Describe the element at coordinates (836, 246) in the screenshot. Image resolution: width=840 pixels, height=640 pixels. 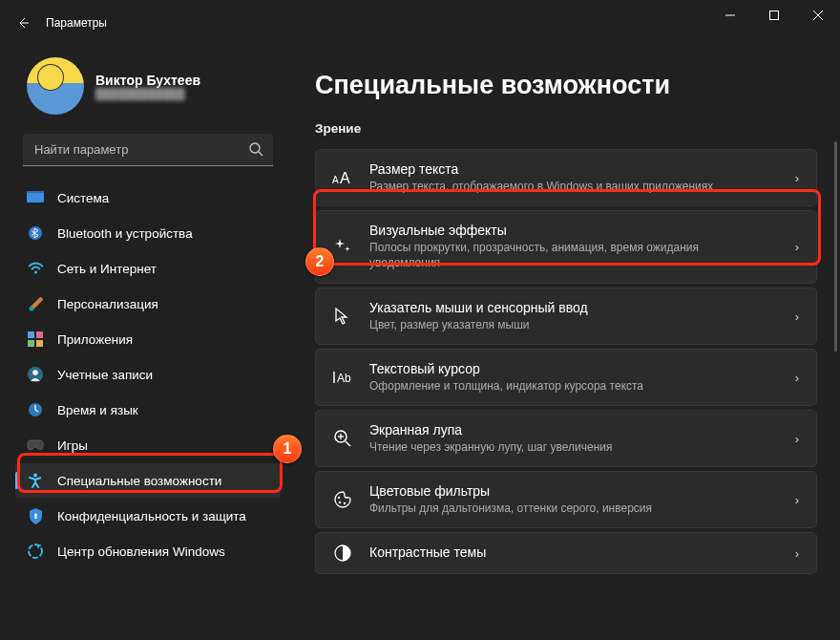
I see `scrollbar` at that location.